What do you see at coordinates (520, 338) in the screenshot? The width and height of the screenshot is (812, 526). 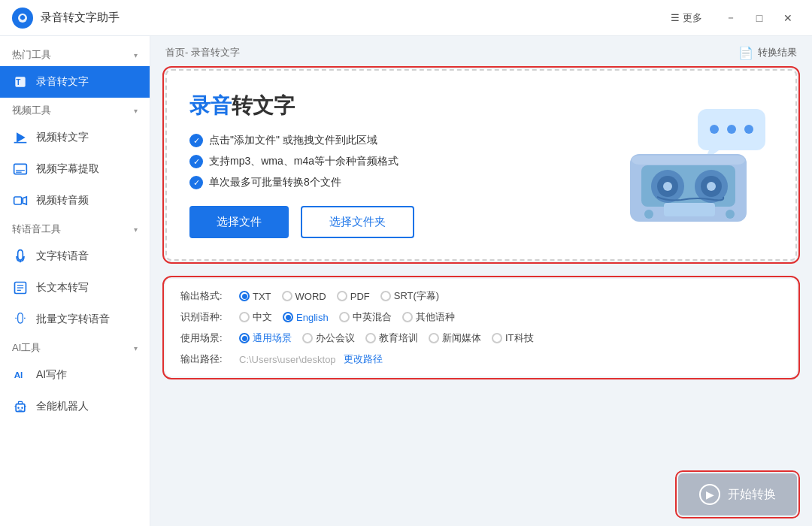 I see `scene-it-label: IT科技` at bounding box center [520, 338].